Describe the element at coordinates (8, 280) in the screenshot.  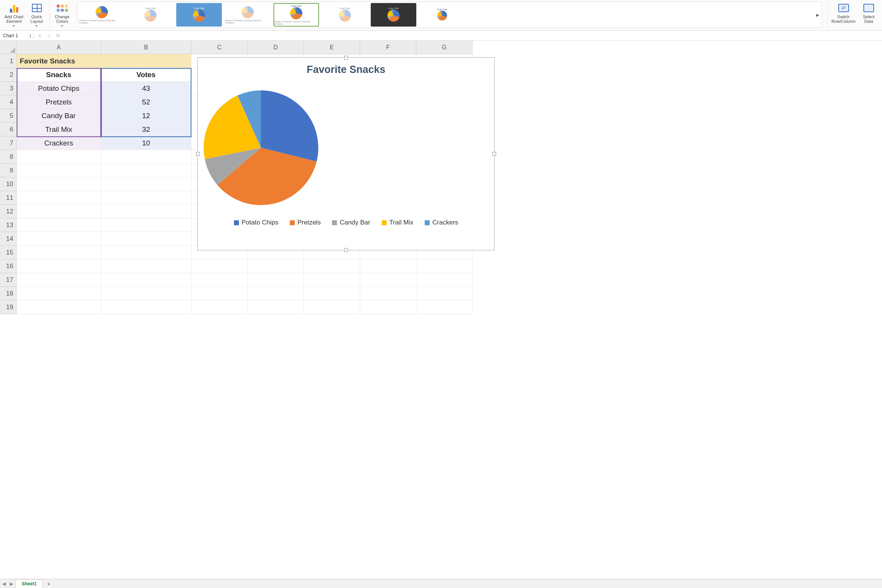
I see `row-header: 17` at that location.